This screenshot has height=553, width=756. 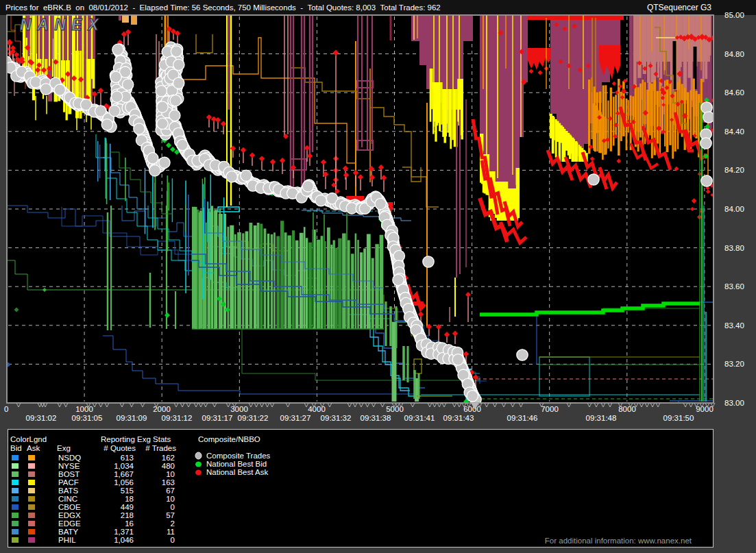 I want to click on svg-text: 613, so click(x=127, y=458).